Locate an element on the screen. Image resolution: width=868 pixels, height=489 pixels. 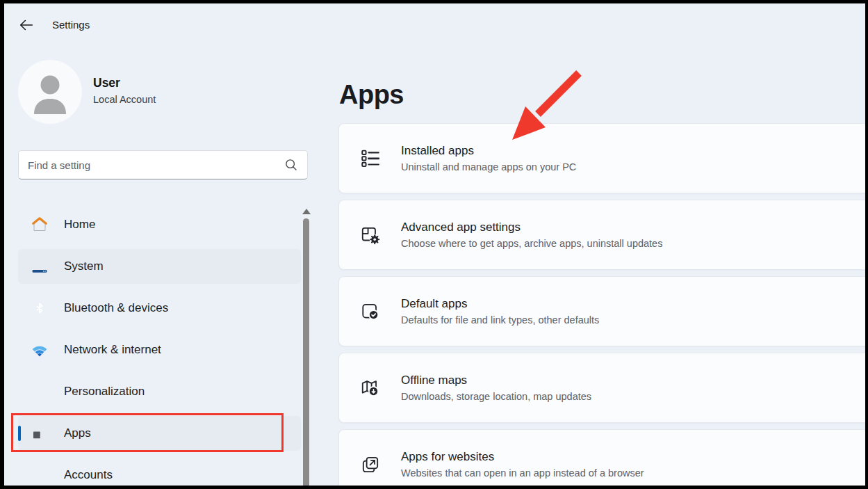
sidebar-item-personalization: Personalization is located at coordinates (160, 392).